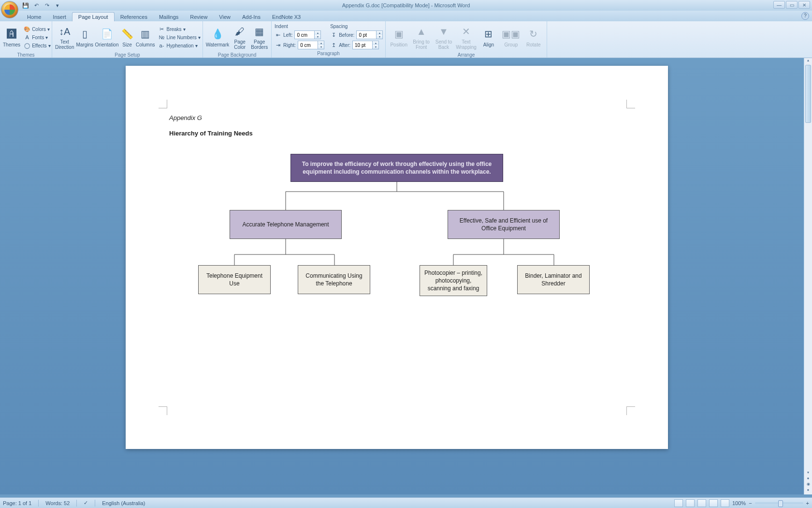  I want to click on ribbon-tabs: Home Insert Page Layout References Maili…, so click(406, 16).